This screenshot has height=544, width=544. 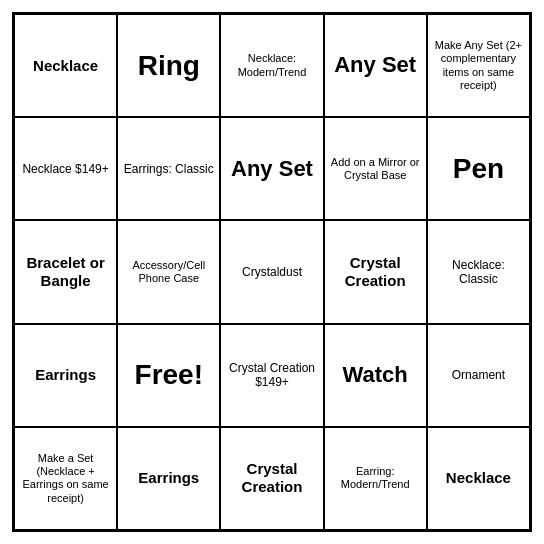 What do you see at coordinates (478, 66) in the screenshot?
I see `cell-text-r1-c5: Make Any Set (2+ complementary items on …` at bounding box center [478, 66].